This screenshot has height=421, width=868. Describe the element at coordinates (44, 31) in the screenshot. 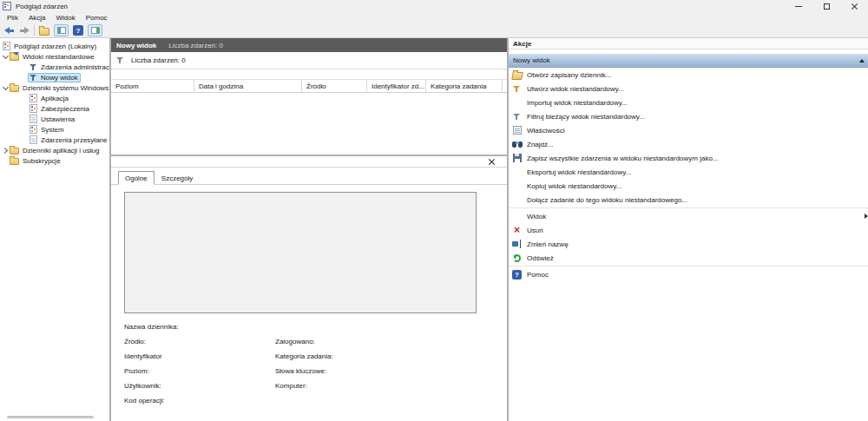

I see `open-folder-icon` at that location.